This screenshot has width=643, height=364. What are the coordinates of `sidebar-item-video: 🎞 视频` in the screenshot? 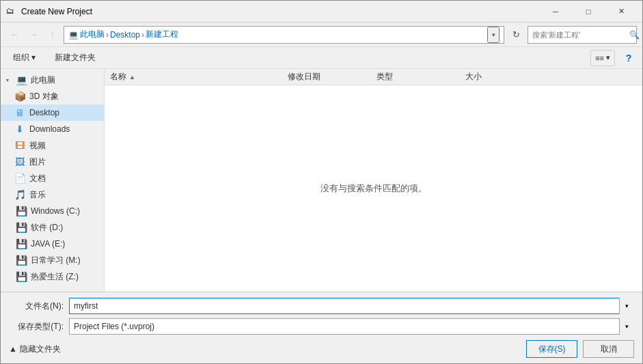 It's located at (52, 145).